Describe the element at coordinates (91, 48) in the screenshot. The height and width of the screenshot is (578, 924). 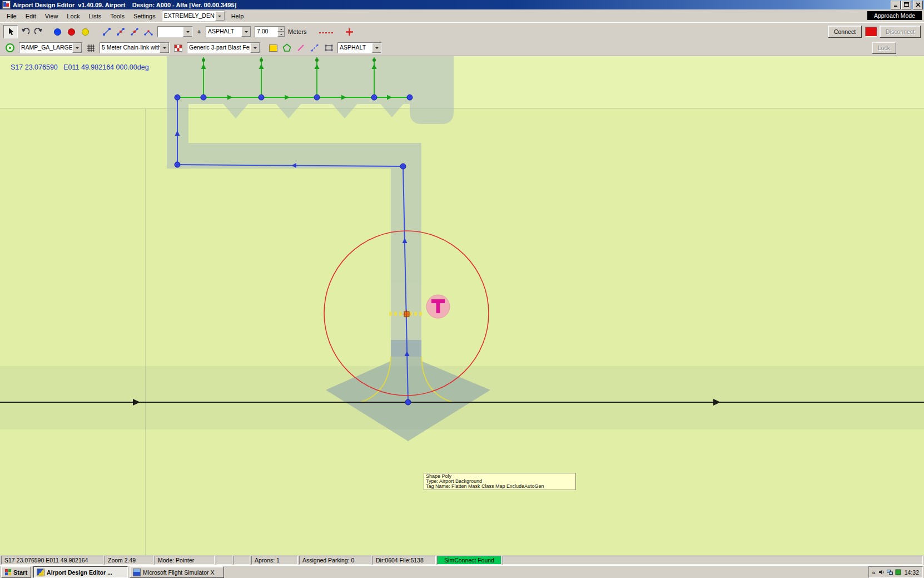
I see `grid-tool-button` at that location.